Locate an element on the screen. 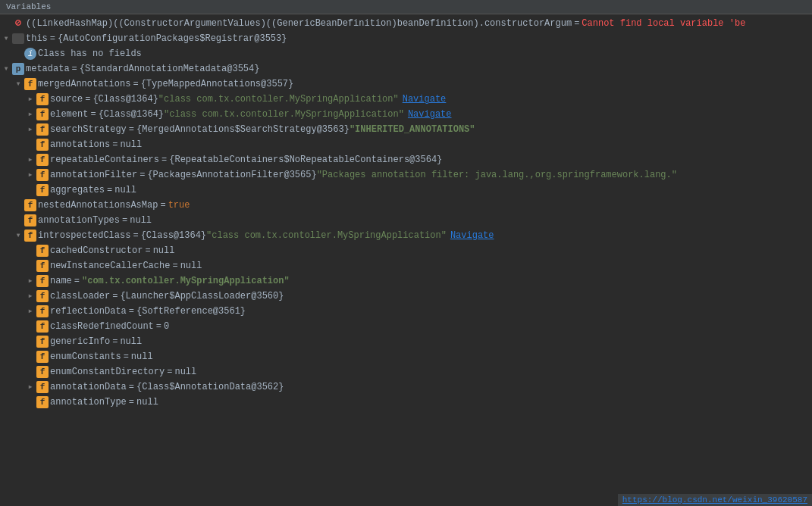 The height and width of the screenshot is (506, 812). row-annotationType-eq: = is located at coordinates (132, 402).